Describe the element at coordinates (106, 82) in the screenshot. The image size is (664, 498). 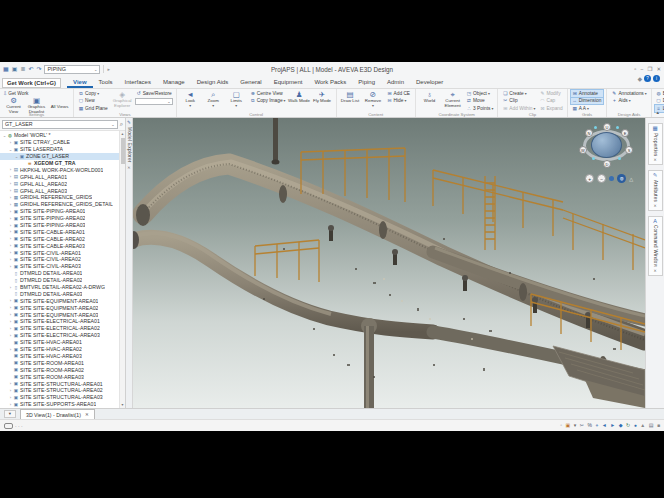
I see `ribbon-tab: Tools` at that location.